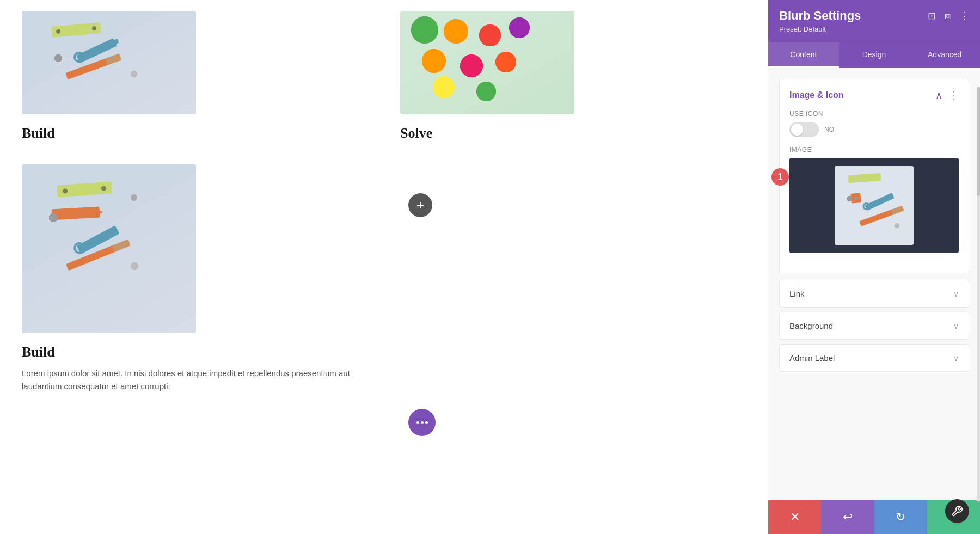  Describe the element at coordinates (422, 422) in the screenshot. I see `more-dots` at that location.